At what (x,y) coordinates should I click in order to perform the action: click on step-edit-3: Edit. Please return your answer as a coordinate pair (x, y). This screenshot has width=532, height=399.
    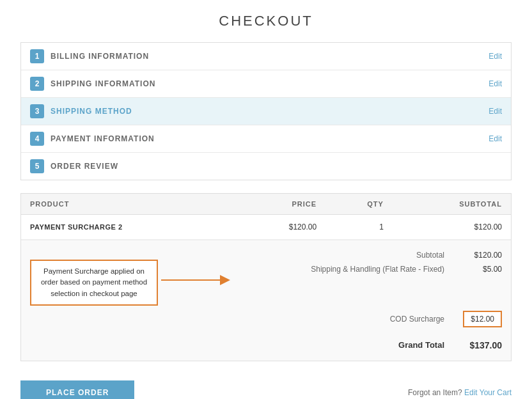
    Looking at the image, I should click on (495, 111).